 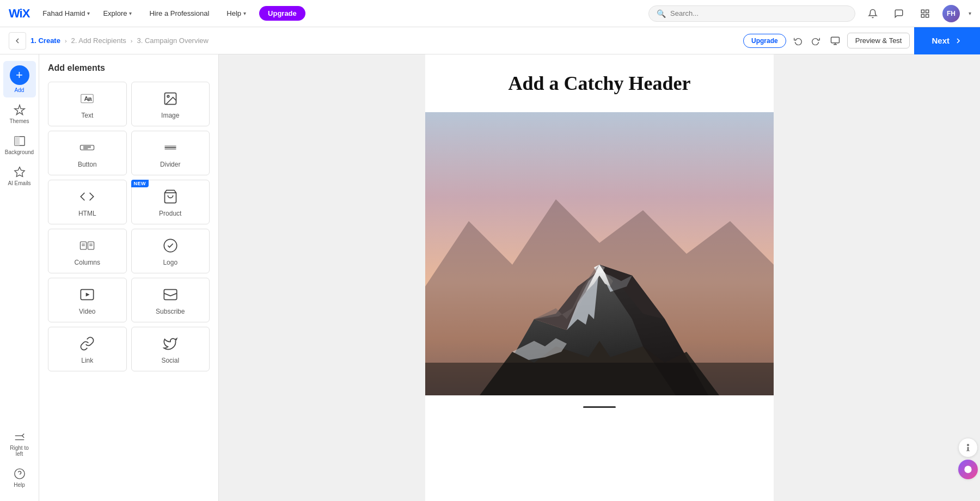 What do you see at coordinates (20, 444) in the screenshot?
I see `sidebar-item-rtl: Right to left` at bounding box center [20, 444].